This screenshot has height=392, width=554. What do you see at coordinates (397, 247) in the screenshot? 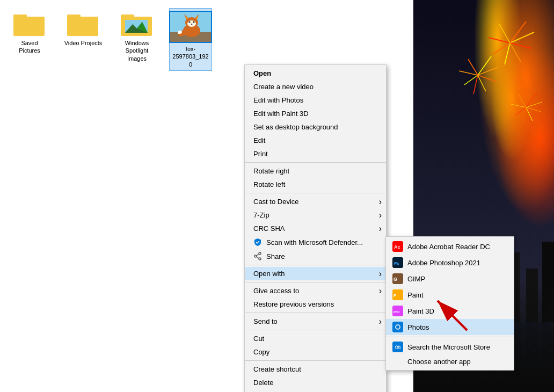
I see `svg-text: Ac` at bounding box center [397, 247].